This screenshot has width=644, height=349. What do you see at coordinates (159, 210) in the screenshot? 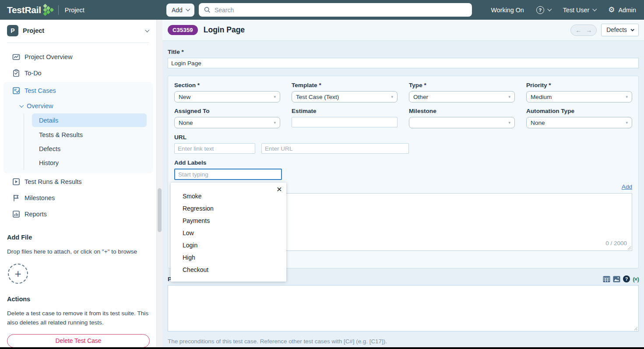
I see `sidebar-scrollbar-thumb` at bounding box center [159, 210].